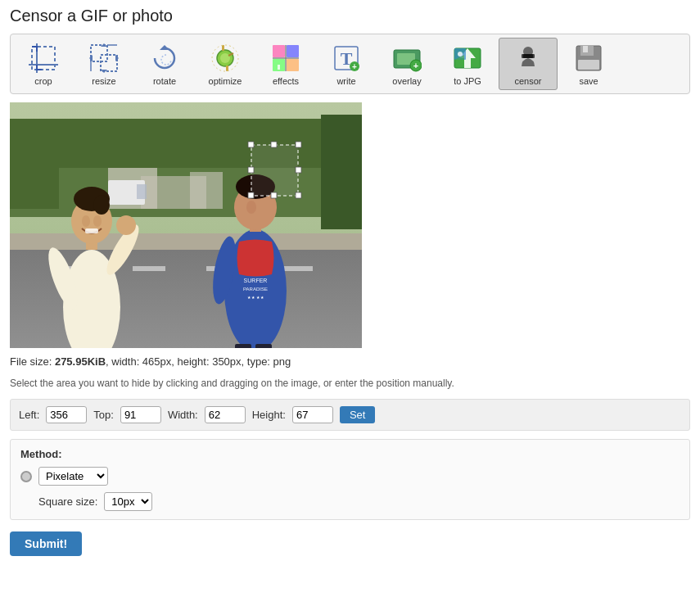 This screenshot has height=597, width=700. What do you see at coordinates (350, 480) in the screenshot?
I see `method-section: Method: Pixelate Blur Black bar Square s…` at bounding box center [350, 480].